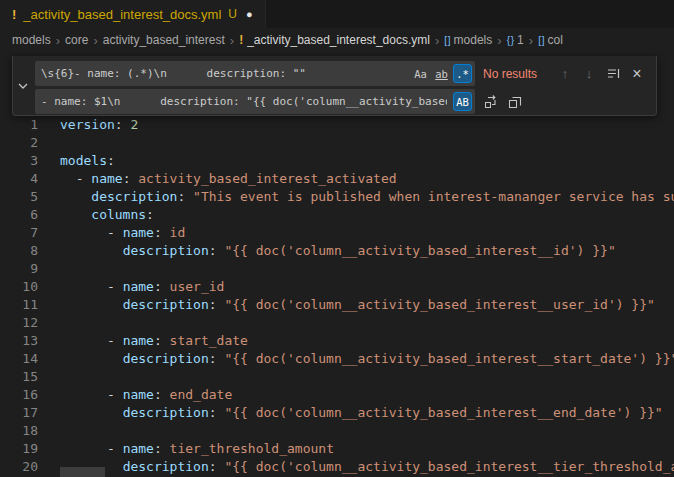 This screenshot has width=674, height=477. I want to click on close-find-widget-button: ×, so click(637, 74).